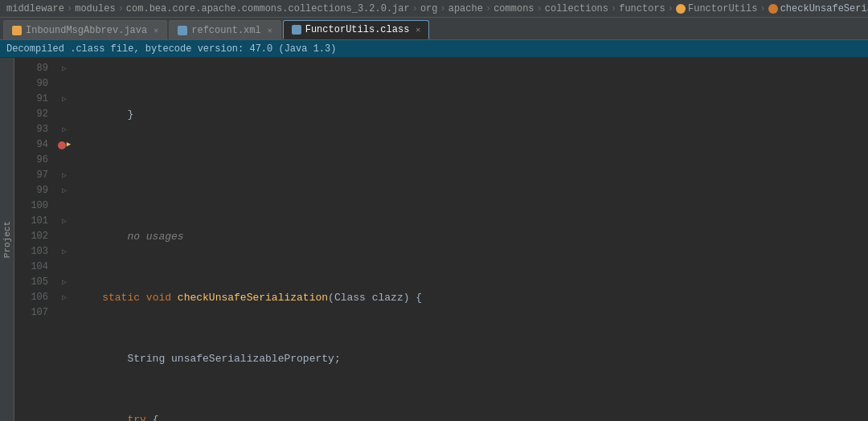 The height and width of the screenshot is (421, 868). I want to click on breadcrumb-middleware: middleware, so click(35, 9).